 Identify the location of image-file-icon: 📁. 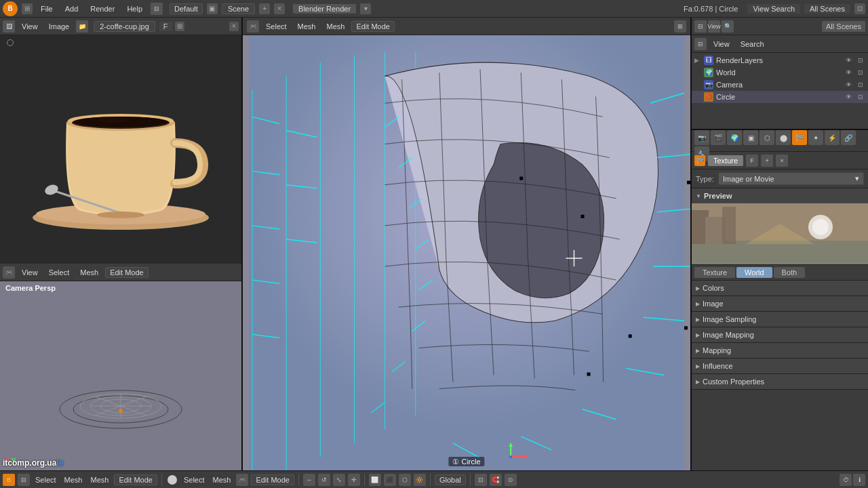
(82, 26).